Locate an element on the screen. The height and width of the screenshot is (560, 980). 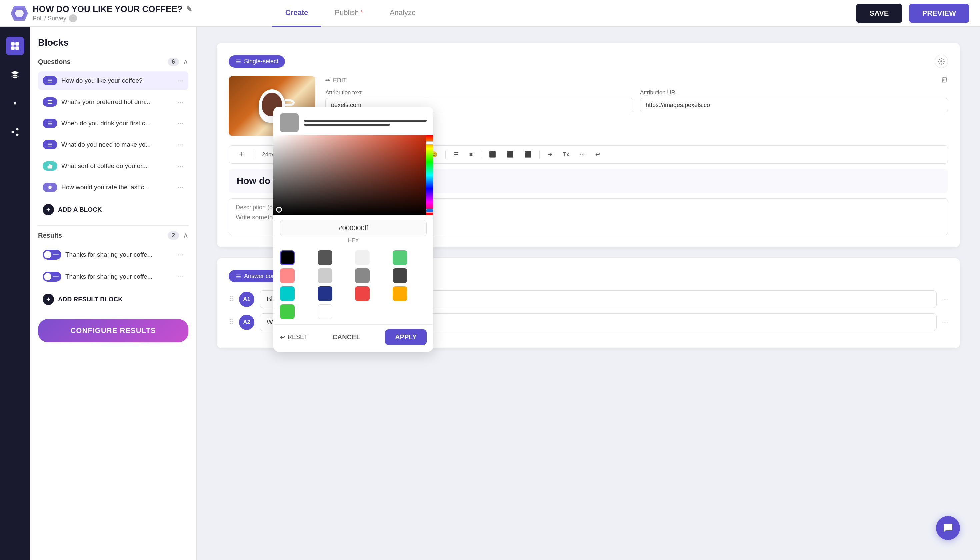
result2-more: ··· is located at coordinates (181, 277).